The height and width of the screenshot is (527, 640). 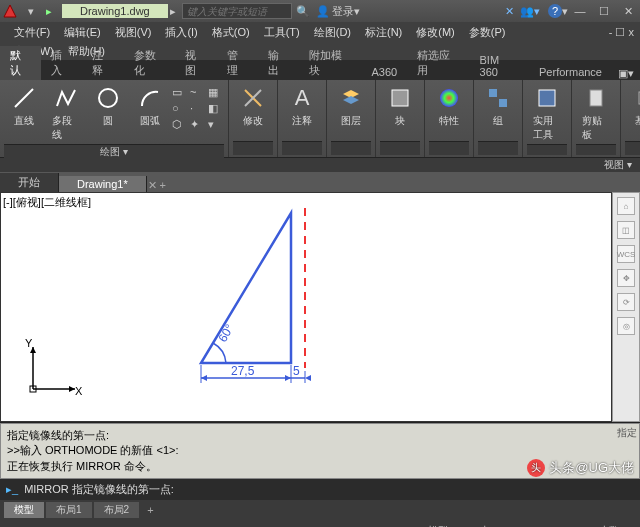 I want to click on tab-perf: Performance, so click(x=570, y=72).